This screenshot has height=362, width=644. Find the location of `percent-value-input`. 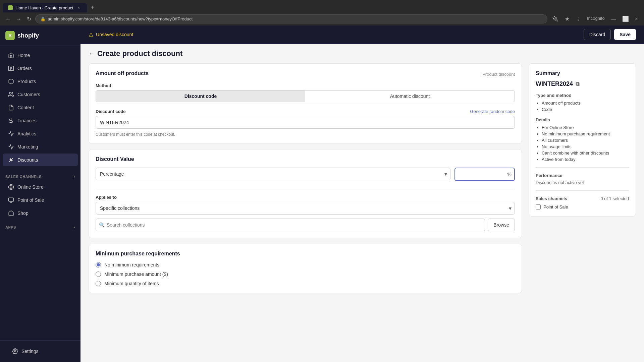

percent-value-input is located at coordinates (485, 174).